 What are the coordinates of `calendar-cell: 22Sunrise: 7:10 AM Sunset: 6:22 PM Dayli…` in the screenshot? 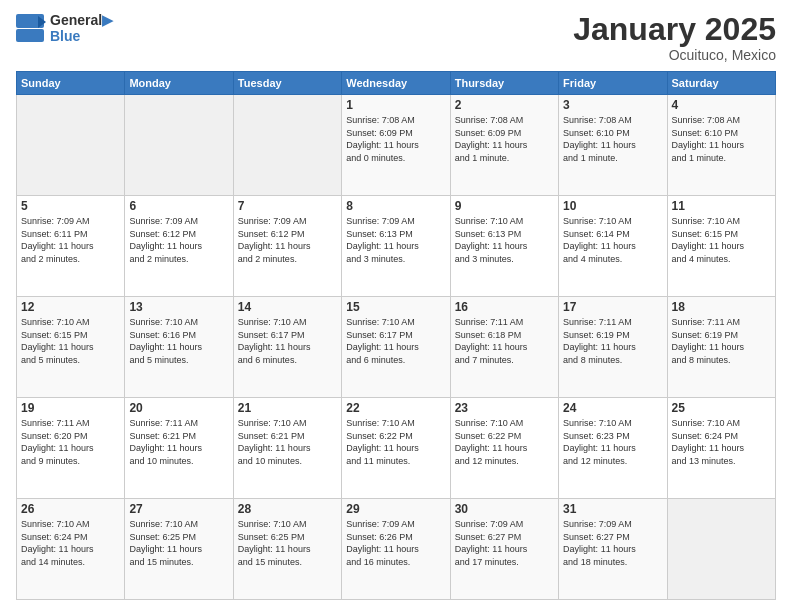 It's located at (396, 448).